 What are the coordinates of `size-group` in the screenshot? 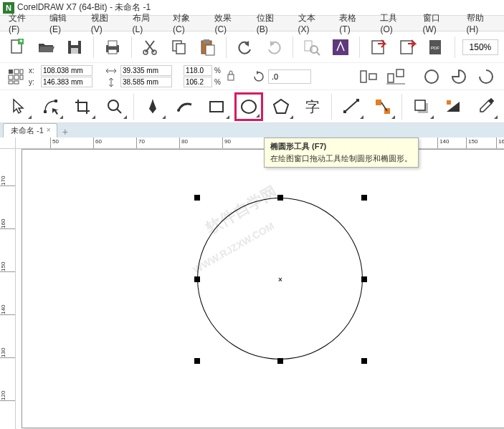 It's located at (138, 76).